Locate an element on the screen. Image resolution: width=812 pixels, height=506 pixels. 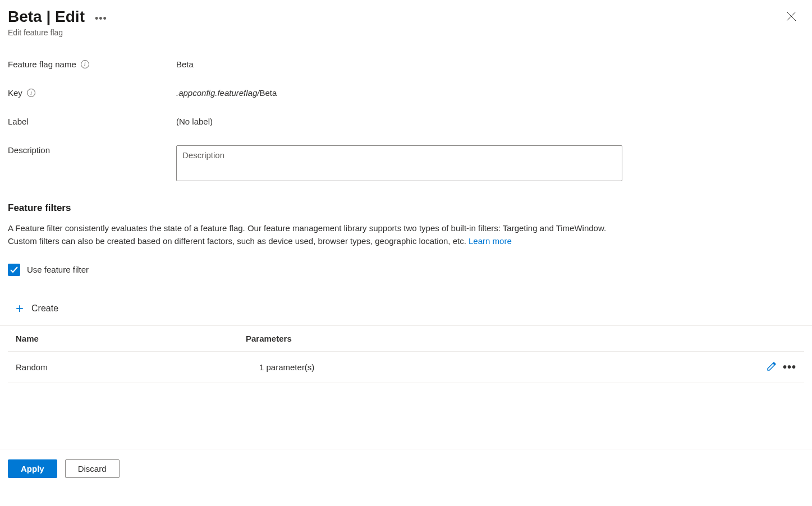
title-row: Beta | Edit ••• is located at coordinates (57, 17).